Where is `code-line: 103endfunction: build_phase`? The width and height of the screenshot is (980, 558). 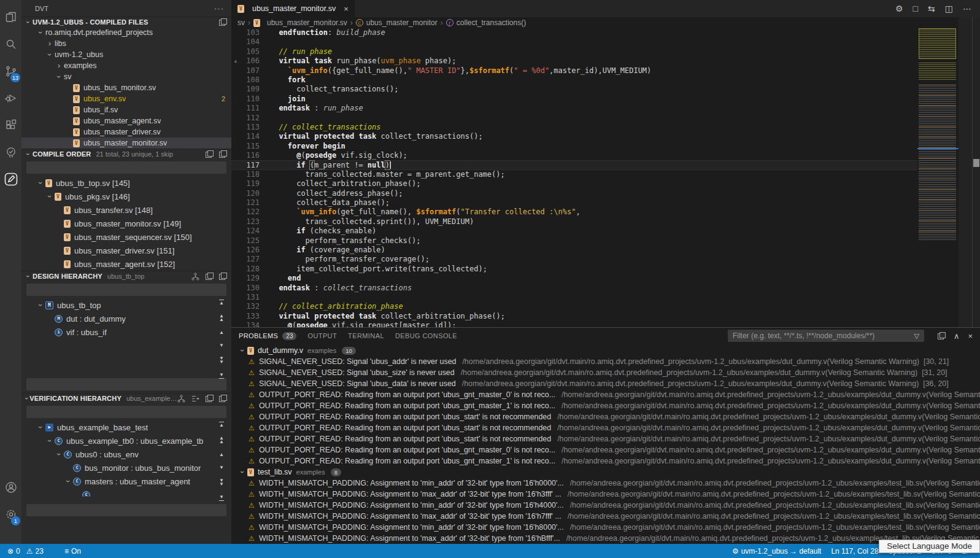 code-line: 103endfunction: build_phase is located at coordinates (574, 33).